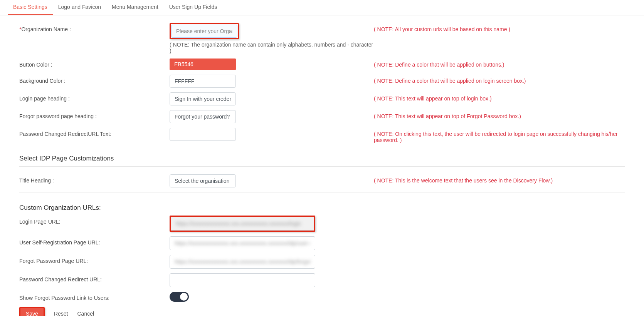 This screenshot has height=316, width=644. Describe the element at coordinates (94, 220) in the screenshot. I see `login-url-label: Login Page URL:` at that location.